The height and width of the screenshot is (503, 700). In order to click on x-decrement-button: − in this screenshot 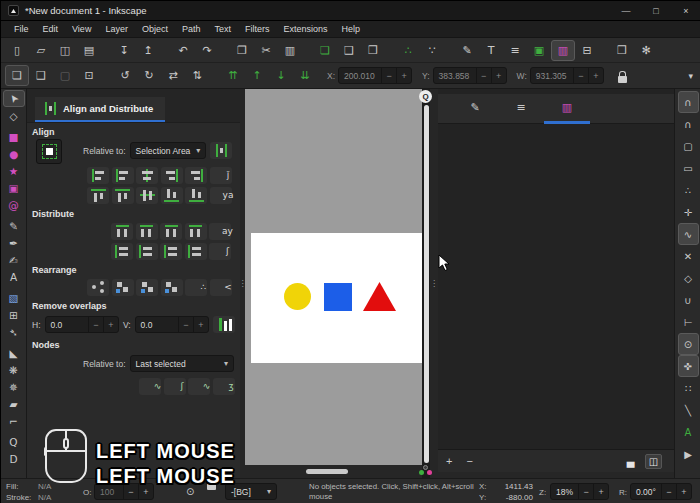, I will do `click(388, 76)`.